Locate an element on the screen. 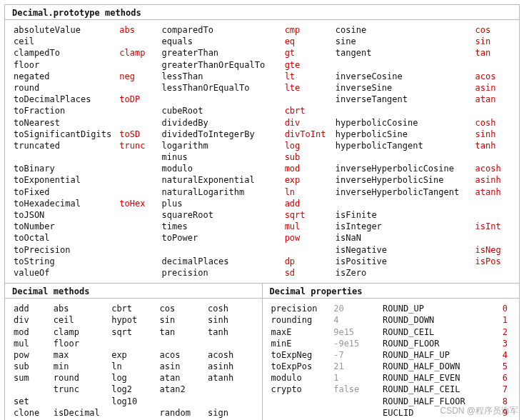  proto-method: cosine is located at coordinates (404, 30).